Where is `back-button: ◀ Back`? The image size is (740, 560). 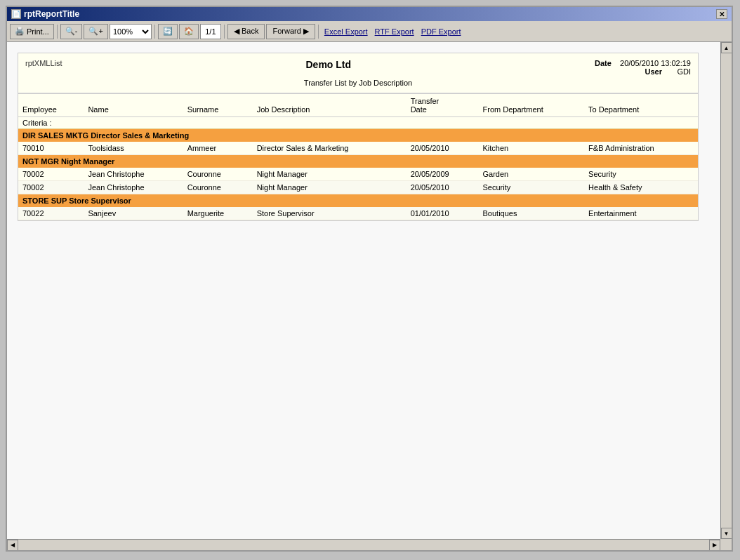 back-button: ◀ Back is located at coordinates (246, 32).